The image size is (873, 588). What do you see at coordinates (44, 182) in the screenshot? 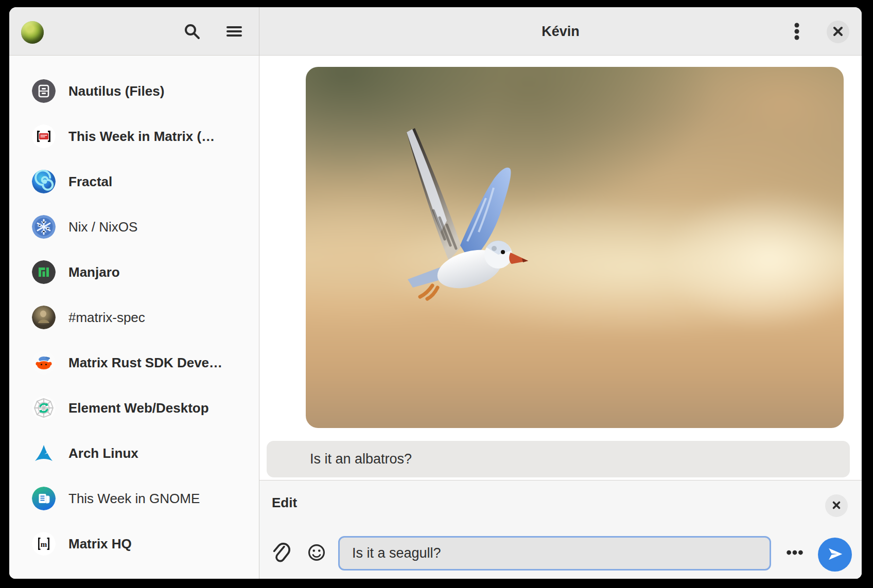
I see `fractal-avatar-icon` at bounding box center [44, 182].